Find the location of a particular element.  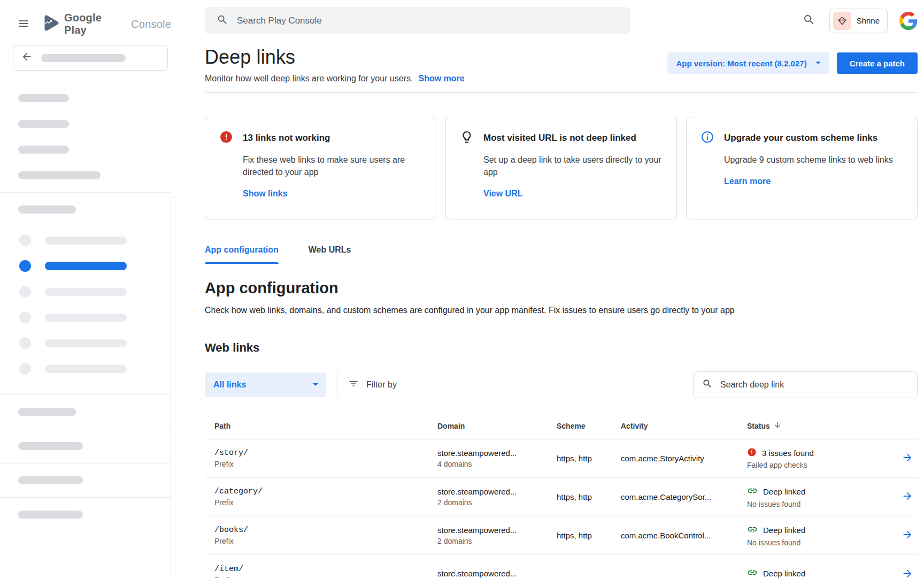

scheme-value: https, http is located at coordinates (589, 497).